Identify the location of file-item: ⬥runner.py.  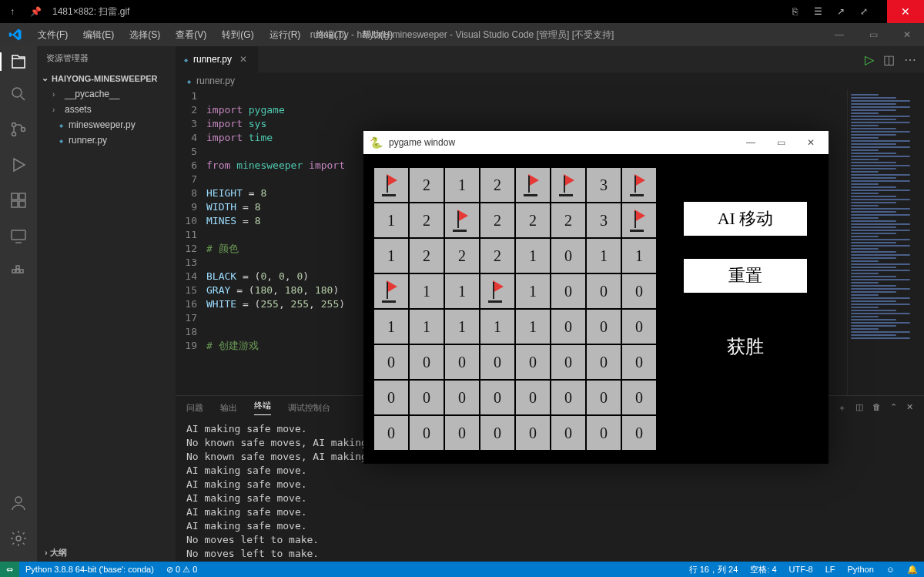
(106, 140).